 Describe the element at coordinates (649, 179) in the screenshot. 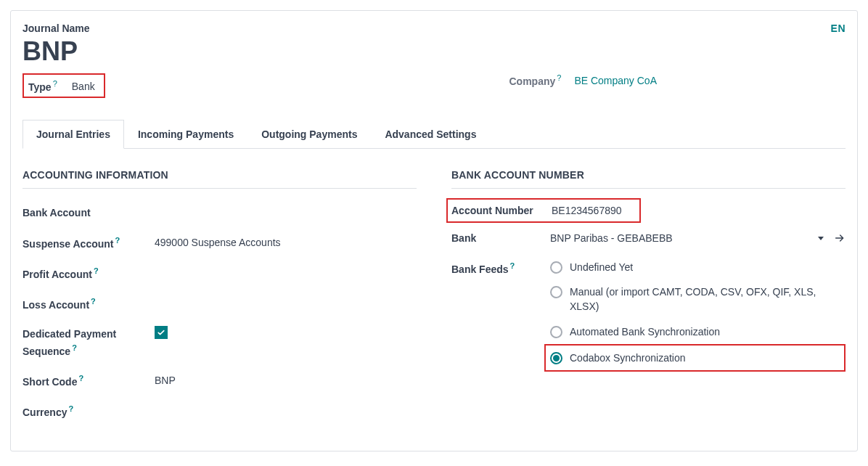

I see `section-title-bank-account: BANK ACCOUNT NUMBER` at that location.